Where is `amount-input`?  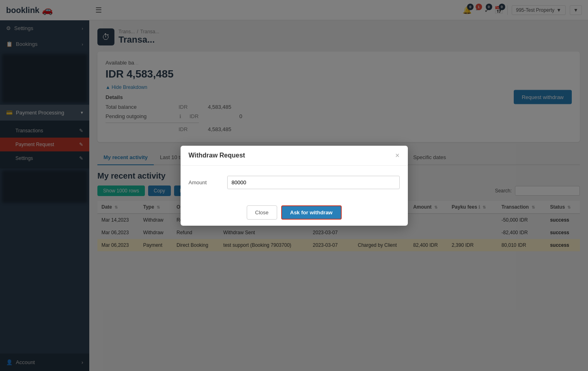 amount-input is located at coordinates (313, 183).